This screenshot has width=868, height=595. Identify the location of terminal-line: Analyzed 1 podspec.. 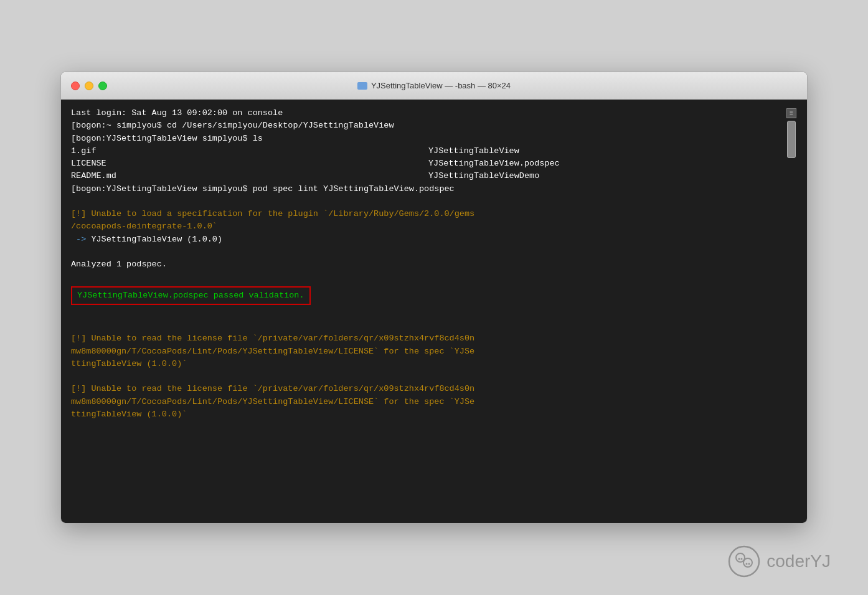
(428, 265).